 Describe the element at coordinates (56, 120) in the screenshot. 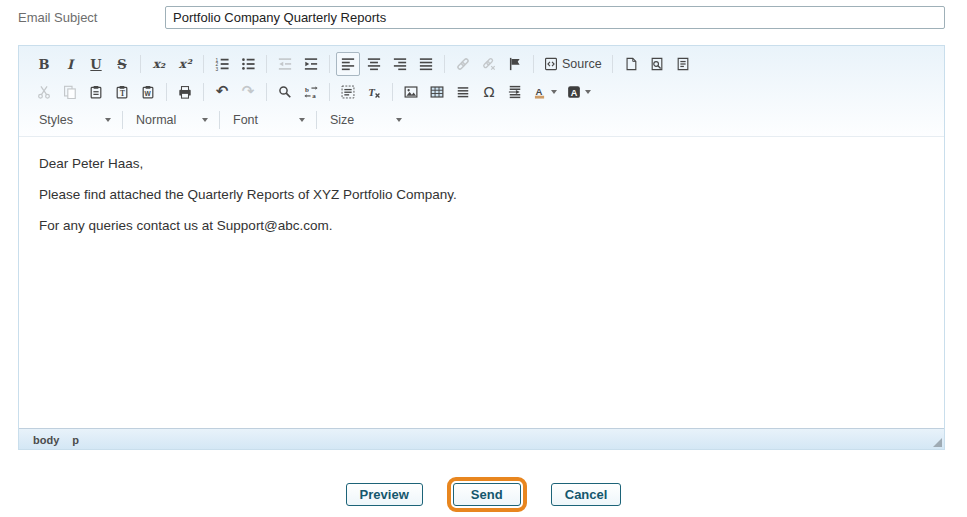

I see `styles-dropdown-label: Styles` at that location.